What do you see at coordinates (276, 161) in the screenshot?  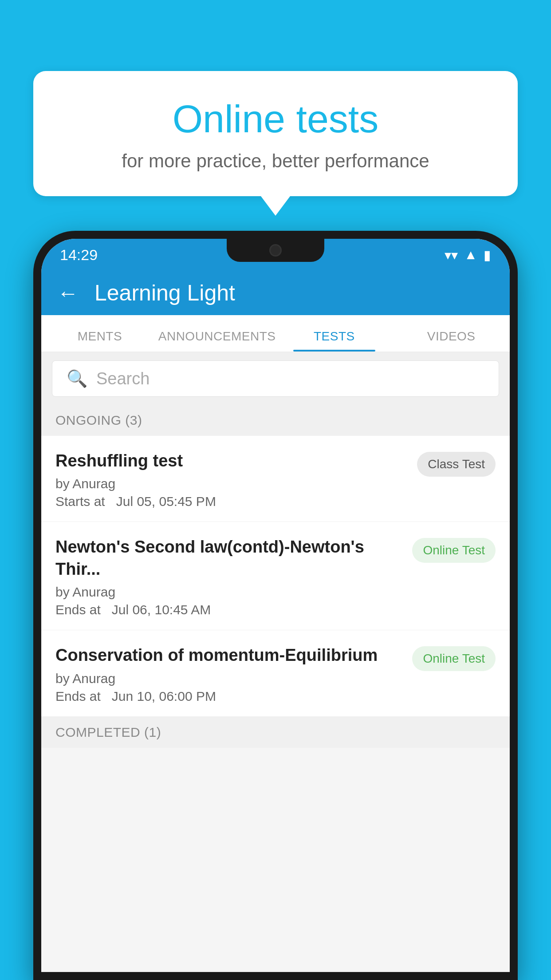 I see `bubble-subtitle: for more practice, better performance` at bounding box center [276, 161].